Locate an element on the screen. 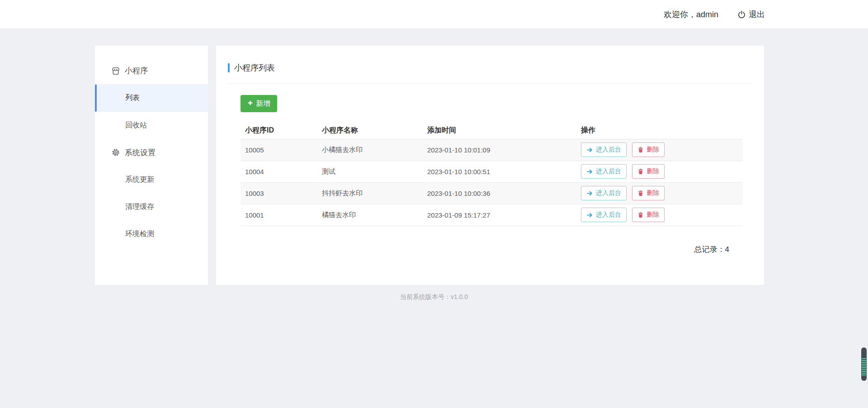  sidebar-item-recycle-bin: 回收站 is located at coordinates (151, 125).